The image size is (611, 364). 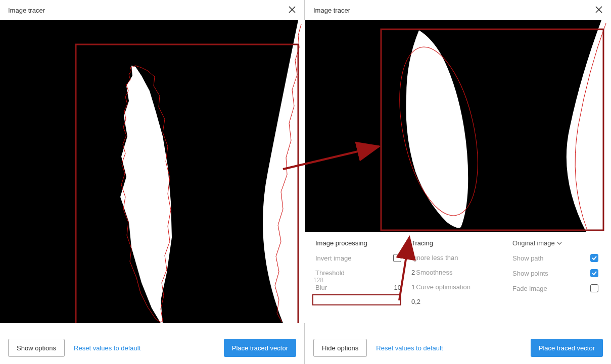 What do you see at coordinates (594, 273) in the screenshot?
I see `showpoints-checkbox` at bounding box center [594, 273].